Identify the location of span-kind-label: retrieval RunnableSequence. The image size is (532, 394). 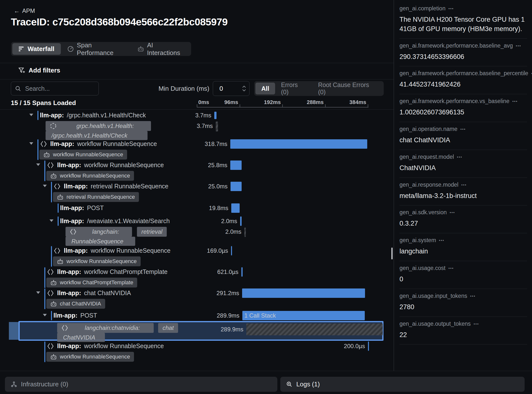
(101, 197).